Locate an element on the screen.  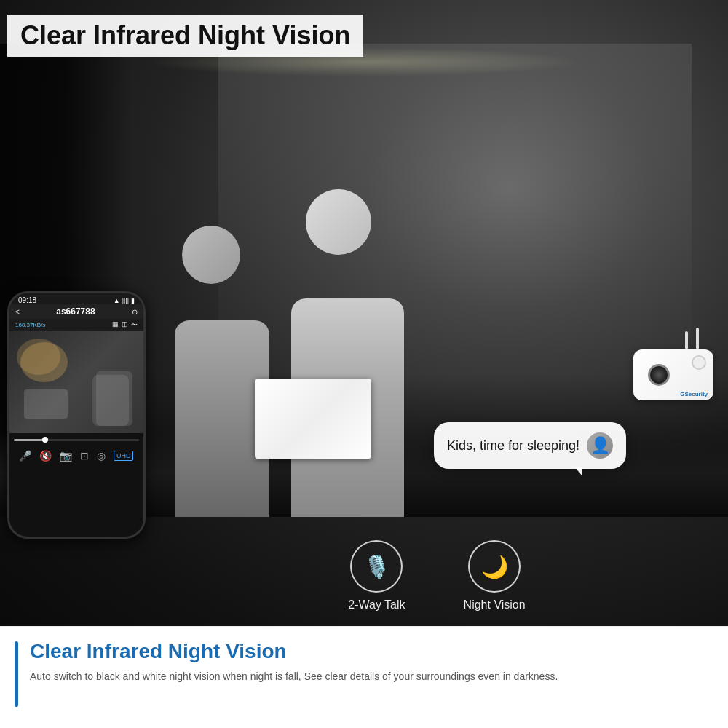
phone-data-rate: 160.37KB/s is located at coordinates (31, 325).